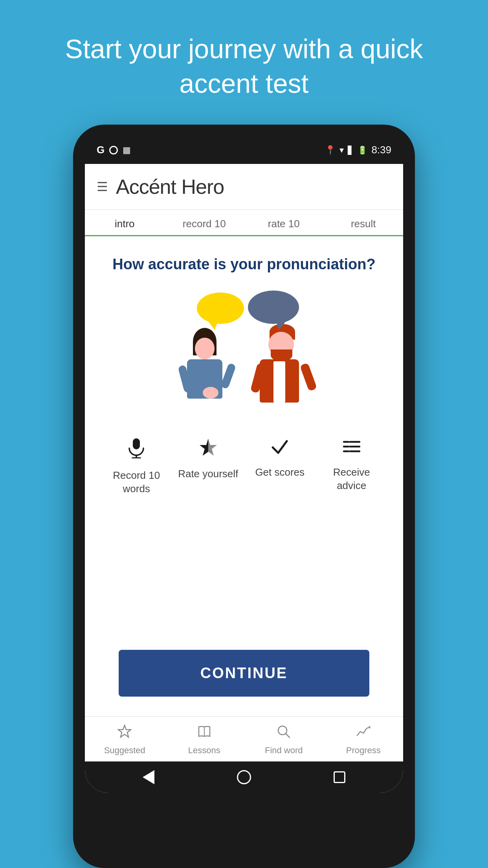 The height and width of the screenshot is (868, 488). Describe the element at coordinates (204, 740) in the screenshot. I see `nav-lessons: Lessons` at that location.